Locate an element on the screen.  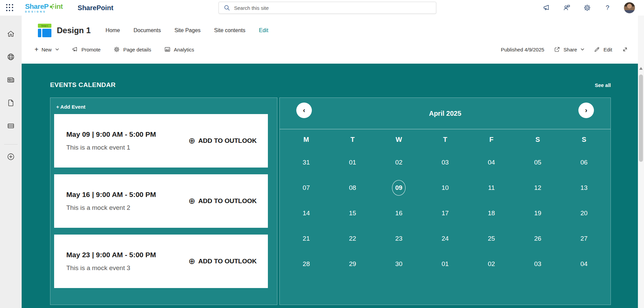
calendar-date: 06 is located at coordinates (584, 162).